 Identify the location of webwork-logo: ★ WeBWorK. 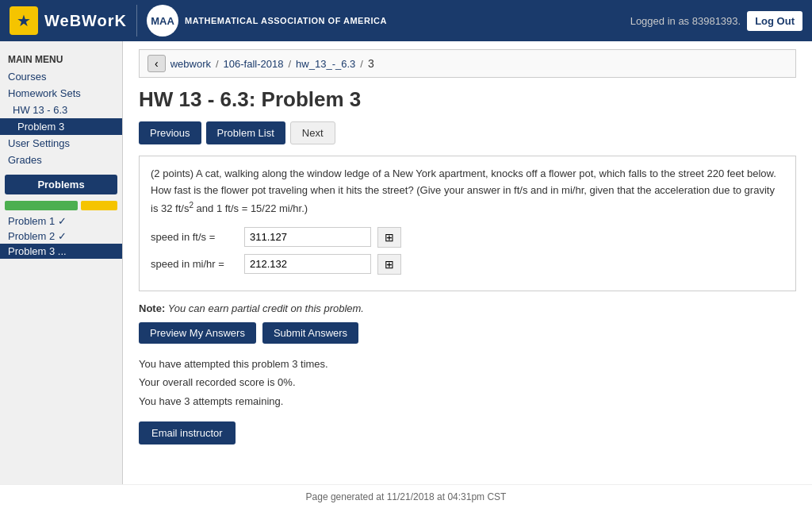
(68, 21).